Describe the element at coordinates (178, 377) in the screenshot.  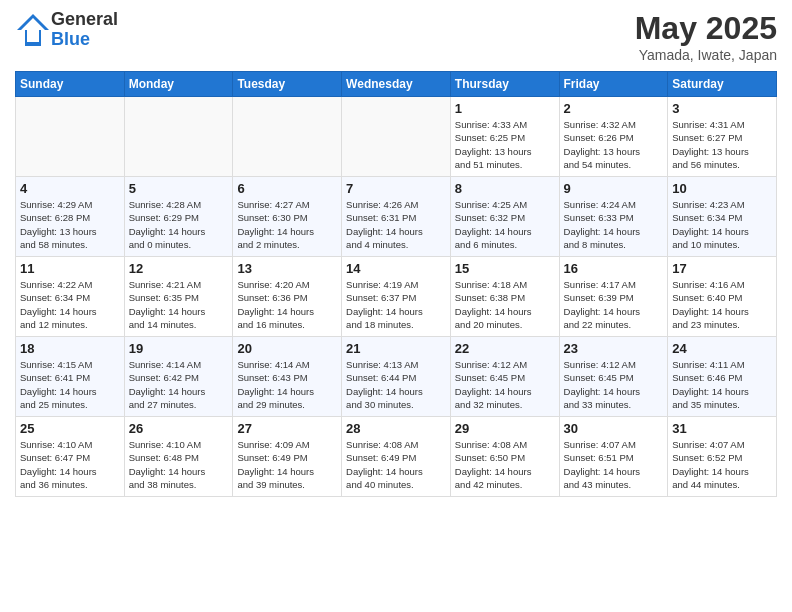
I see `calendar-cell: 19Sunrise: 4:14 AMSunset: 6:42 PMDayligh…` at that location.